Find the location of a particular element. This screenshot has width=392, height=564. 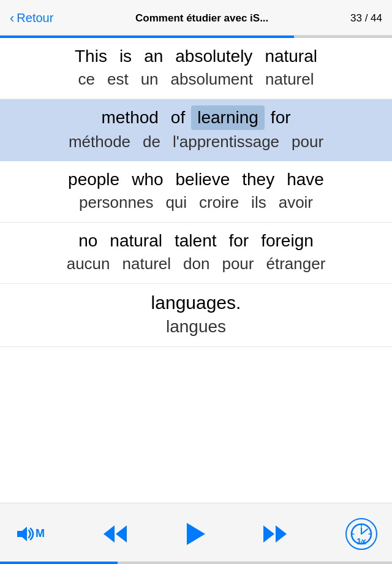

sentence-5-french: langues is located at coordinates (196, 327).